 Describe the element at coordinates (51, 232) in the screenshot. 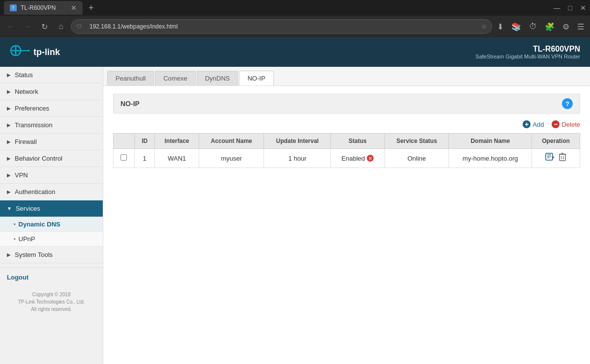

I see `sidebar-submenu-services: • Dynamic DNS • UPnP` at that location.